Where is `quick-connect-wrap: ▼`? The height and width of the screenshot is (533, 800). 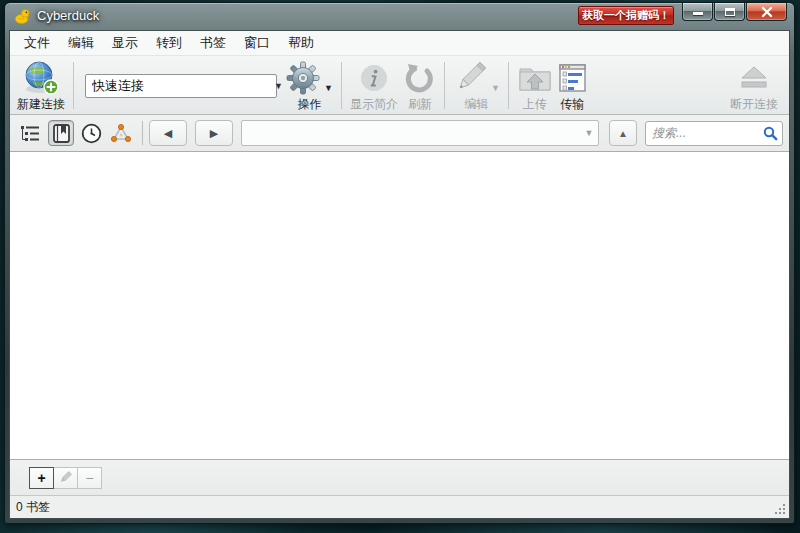 quick-connect-wrap: ▼ is located at coordinates (181, 86).